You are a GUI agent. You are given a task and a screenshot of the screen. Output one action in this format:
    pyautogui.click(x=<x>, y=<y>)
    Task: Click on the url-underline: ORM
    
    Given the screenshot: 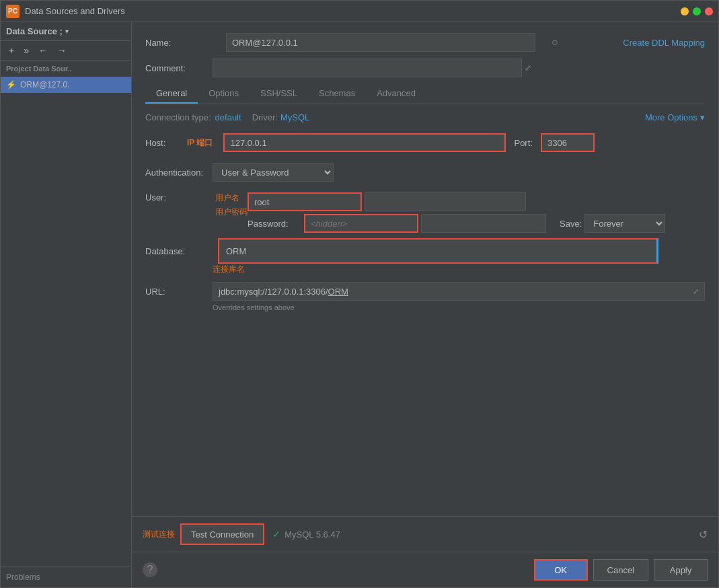 What is the action you would take?
    pyautogui.click(x=338, y=292)
    